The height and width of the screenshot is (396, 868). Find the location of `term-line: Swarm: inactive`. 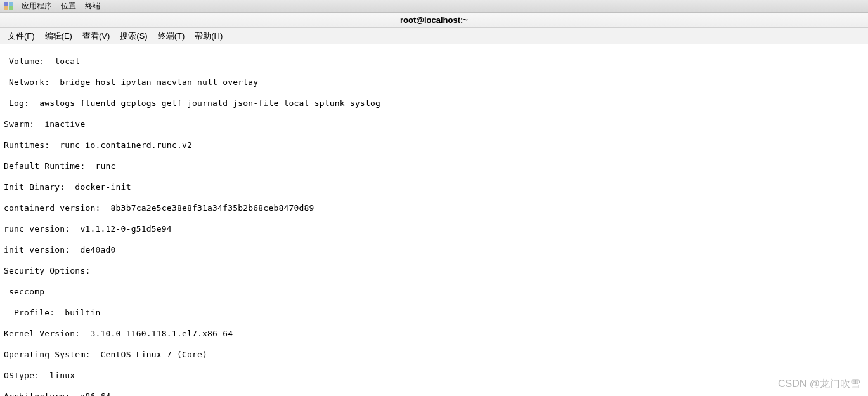

term-line: Swarm: inactive is located at coordinates (434, 124).